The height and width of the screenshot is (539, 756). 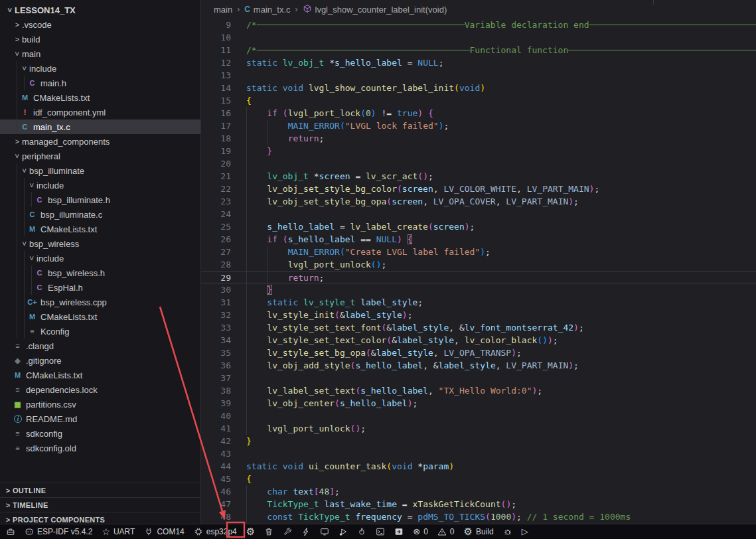 What do you see at coordinates (118, 532) in the screenshot?
I see `status-item-flash-method: ☆UART` at bounding box center [118, 532].